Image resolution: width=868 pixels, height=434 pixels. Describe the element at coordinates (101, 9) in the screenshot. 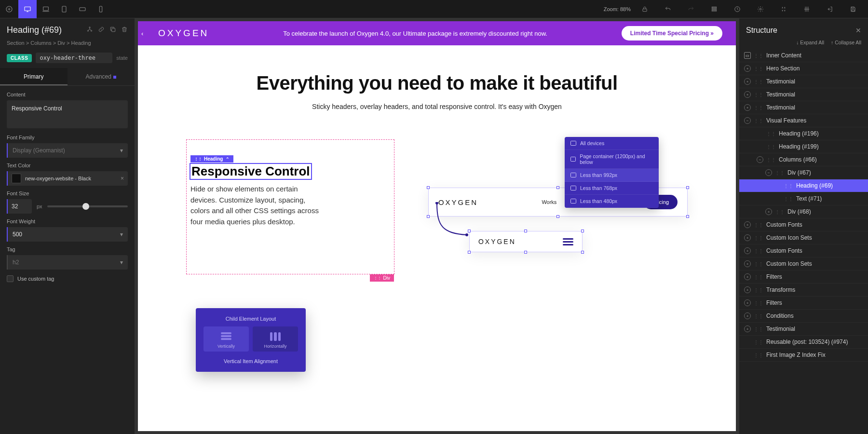

I see `mobile-view-button` at that location.